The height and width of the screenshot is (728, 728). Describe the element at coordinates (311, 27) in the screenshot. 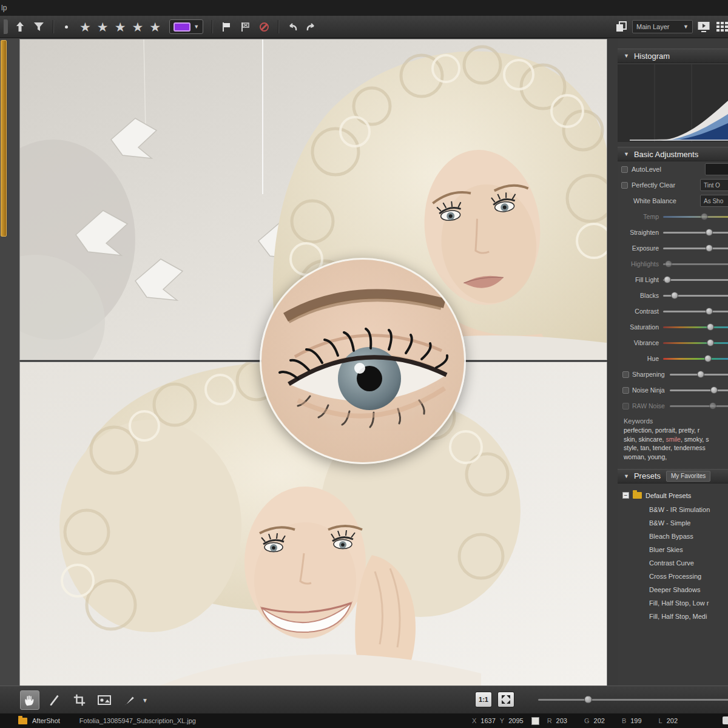

I see `redo-button` at that location.